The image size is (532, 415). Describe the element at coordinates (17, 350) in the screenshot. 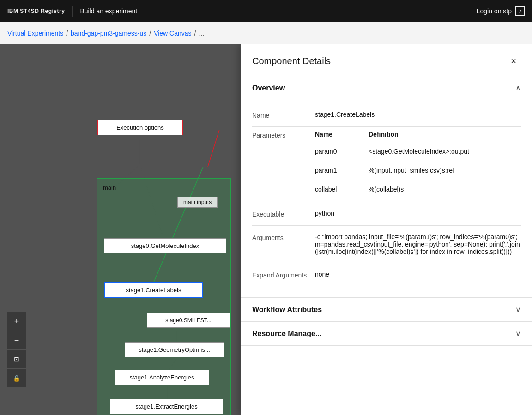

I see `canvas-controls: + − ⊡ 🔒` at that location.